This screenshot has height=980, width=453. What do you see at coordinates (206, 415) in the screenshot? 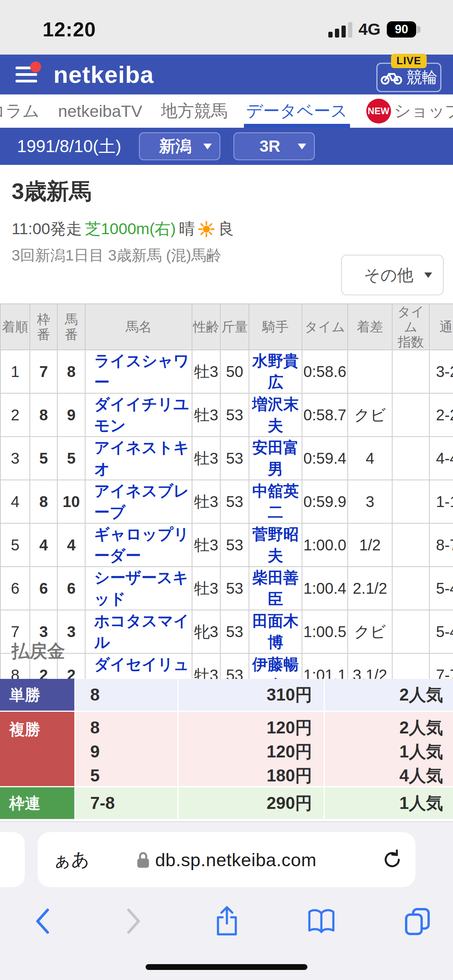
I see `cell-sex_age: 牡3` at bounding box center [206, 415].